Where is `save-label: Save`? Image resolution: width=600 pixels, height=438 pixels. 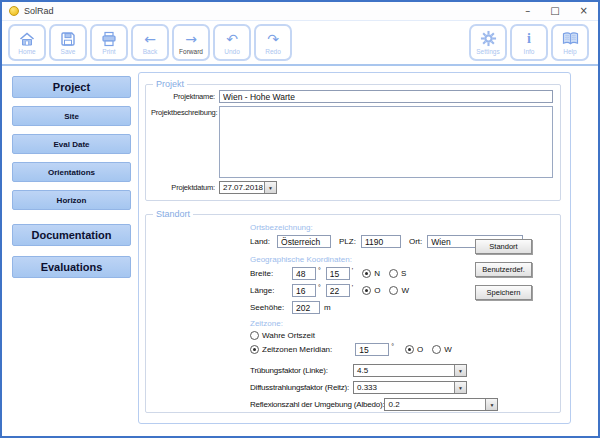 save-label: Save is located at coordinates (68, 52).